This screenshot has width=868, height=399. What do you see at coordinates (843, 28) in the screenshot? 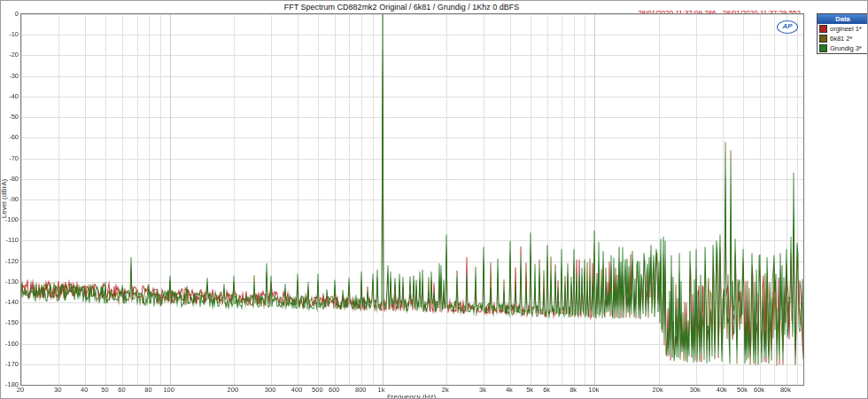
I see `legend-item: orgineel 1ᵉ` at bounding box center [843, 28].